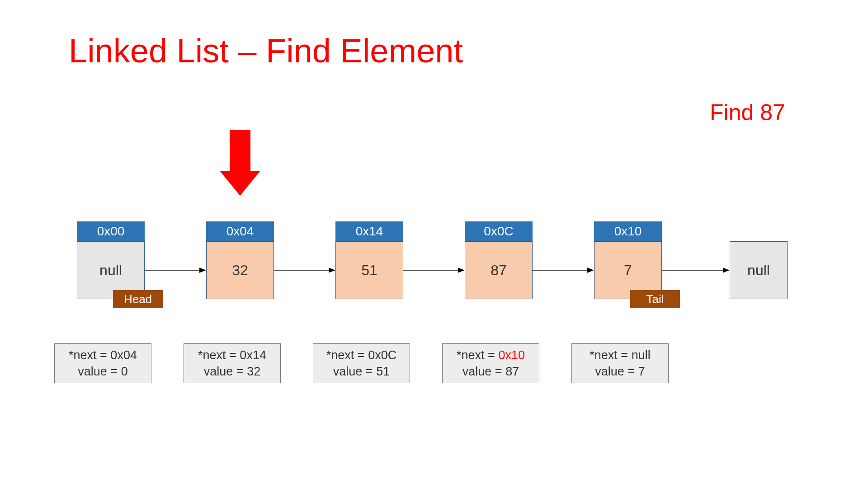 Image resolution: width=868 pixels, height=488 pixels. Describe the element at coordinates (628, 231) in the screenshot. I see `node-address: 0x10` at that location.